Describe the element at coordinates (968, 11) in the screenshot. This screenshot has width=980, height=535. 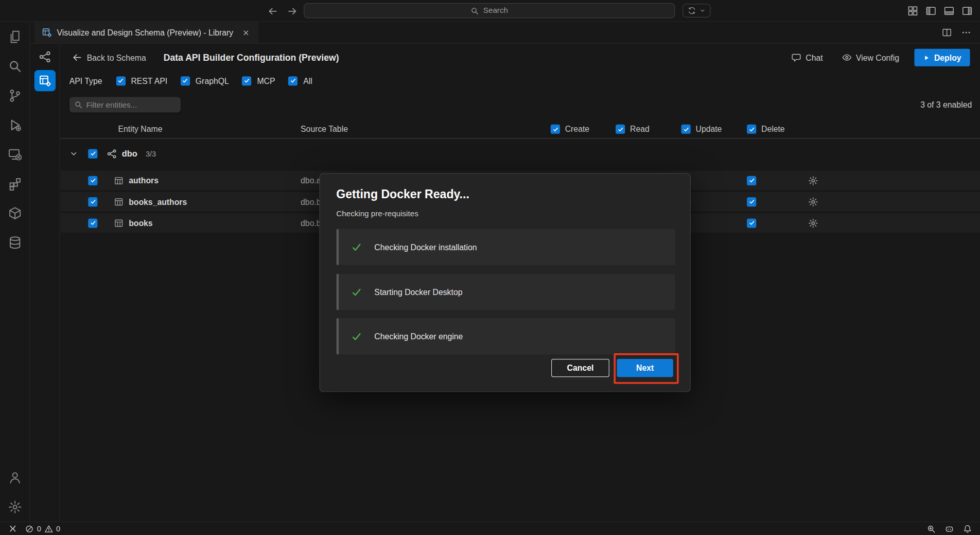
I see `toggle-sidebar-right-icon` at that location.